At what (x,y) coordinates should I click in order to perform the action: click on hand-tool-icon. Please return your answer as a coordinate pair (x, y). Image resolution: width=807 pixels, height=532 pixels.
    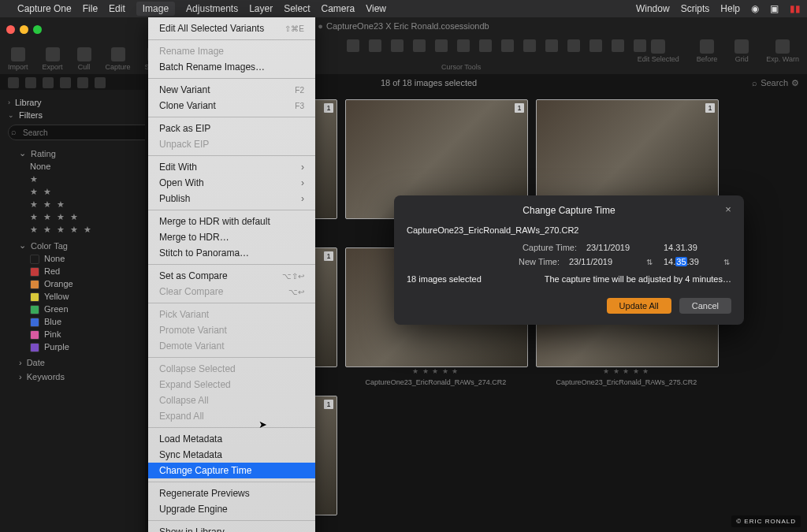
    Looking at the image, I should click on (375, 46).